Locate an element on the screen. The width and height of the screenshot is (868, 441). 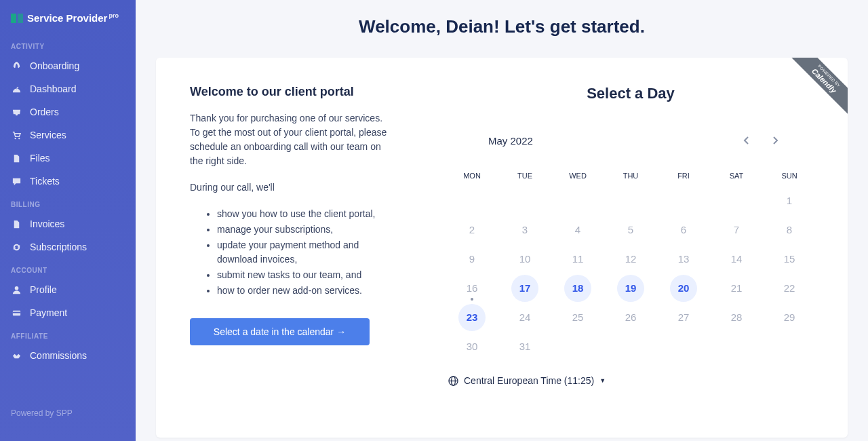
calendar-dow: THU is located at coordinates (631, 176).